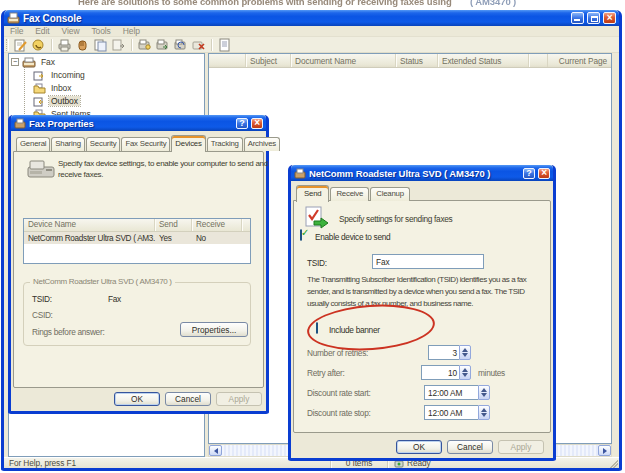 The height and width of the screenshot is (473, 625). I want to click on tab-fax-security: Fax Security, so click(146, 144).